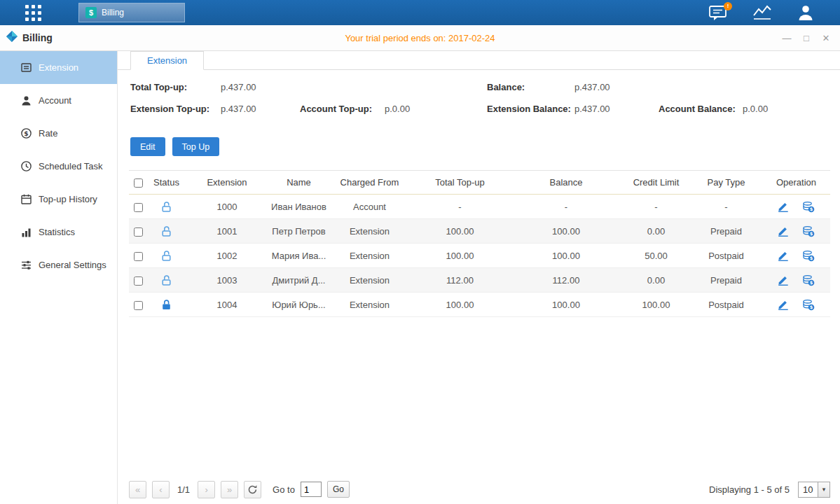  I want to click on total-topup-value: p.437.00, so click(238, 87).